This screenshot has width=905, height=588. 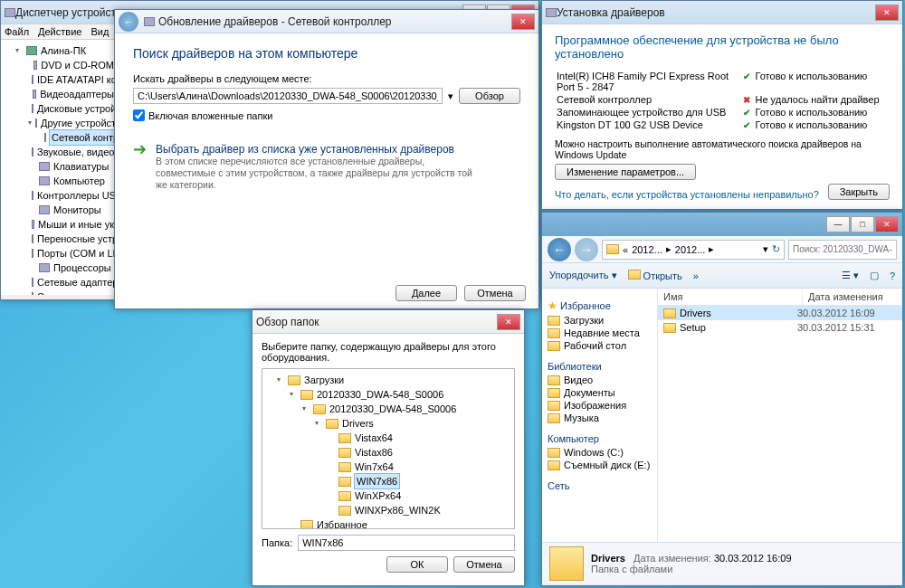 I want to click on maximize-button: □, so click(x=862, y=224).